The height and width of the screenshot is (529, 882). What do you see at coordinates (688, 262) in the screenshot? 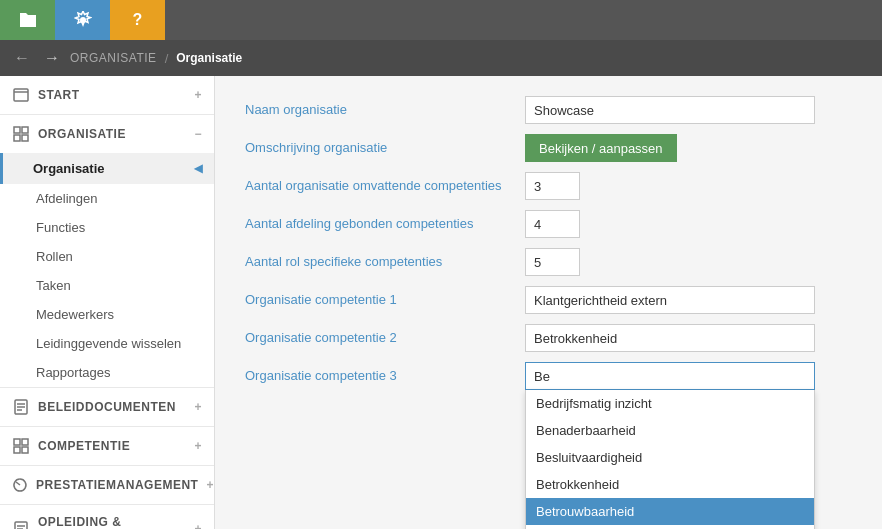
I see `value-comp-rol` at bounding box center [688, 262].